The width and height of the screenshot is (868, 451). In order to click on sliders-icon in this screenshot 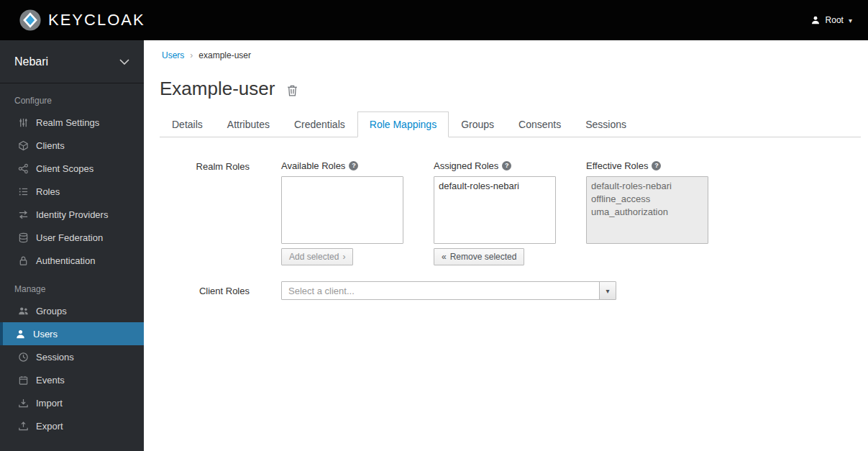, I will do `click(23, 122)`.